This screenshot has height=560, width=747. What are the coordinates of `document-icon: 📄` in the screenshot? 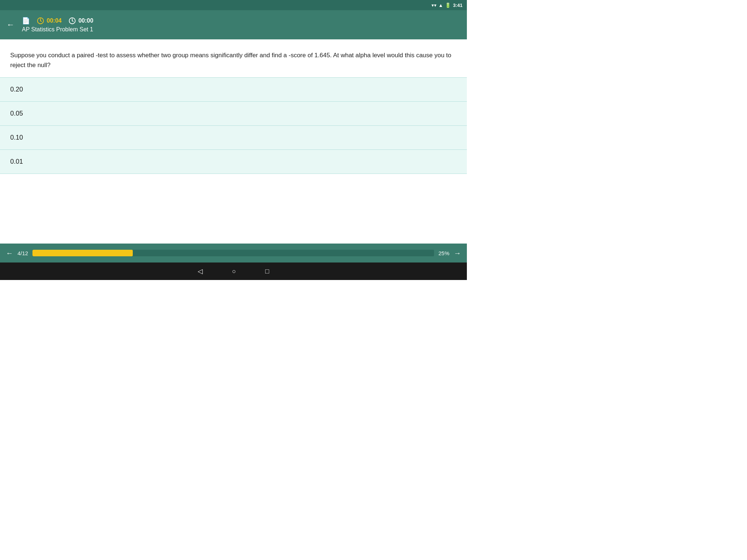 It's located at (26, 21).